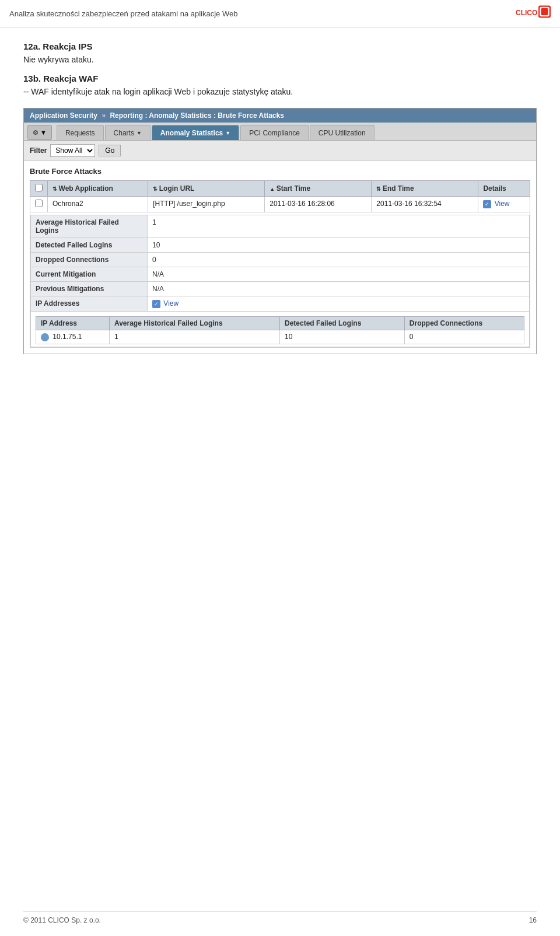 The height and width of the screenshot is (936, 560). Describe the element at coordinates (280, 245) in the screenshot. I see `detail-row-detected: Detected Failed Logins 10` at that location.